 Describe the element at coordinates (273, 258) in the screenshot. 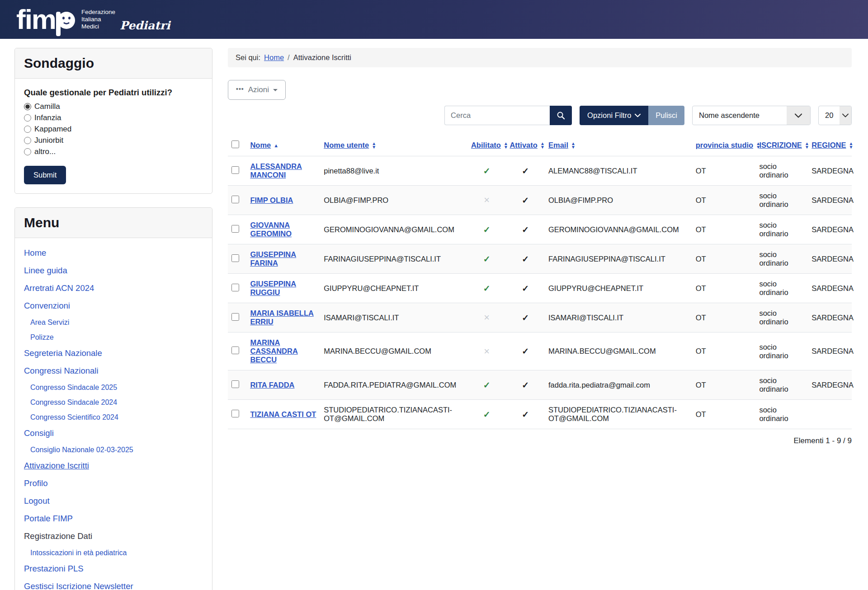

I see `member-name-link: GIUSEPPINA FARINA` at that location.